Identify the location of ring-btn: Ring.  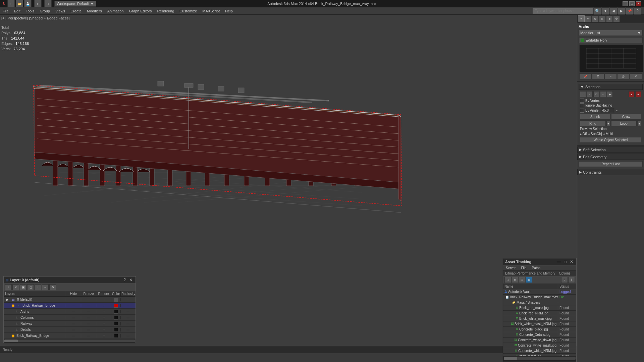
(593, 123).